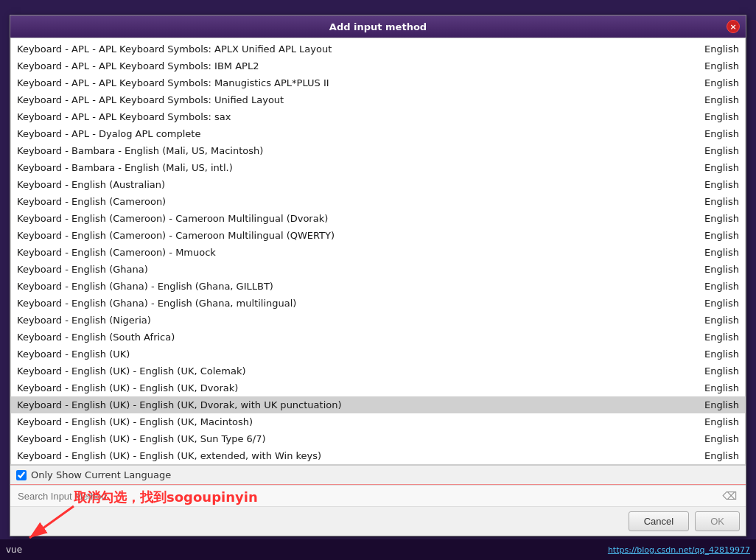 This screenshot has width=756, height=560. Describe the element at coordinates (729, 496) in the screenshot. I see `clear-search-icon: ⌫` at that location.